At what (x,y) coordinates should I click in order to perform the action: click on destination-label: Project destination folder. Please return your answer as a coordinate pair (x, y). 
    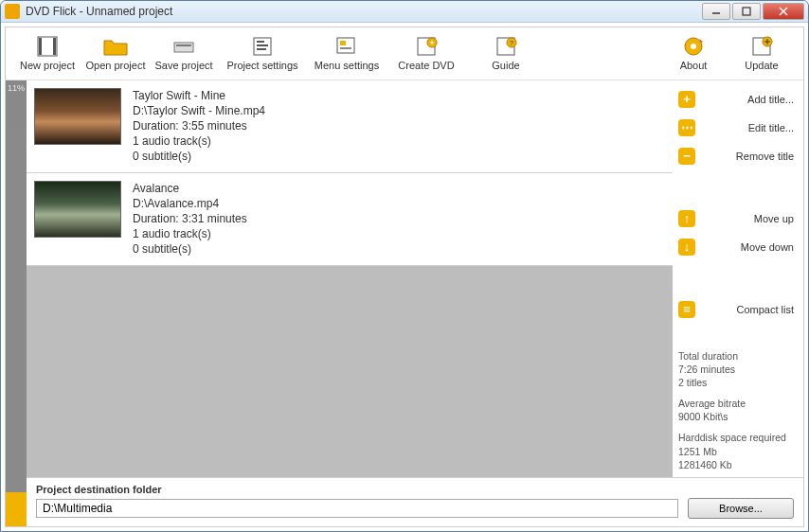
    Looking at the image, I should click on (415, 489).